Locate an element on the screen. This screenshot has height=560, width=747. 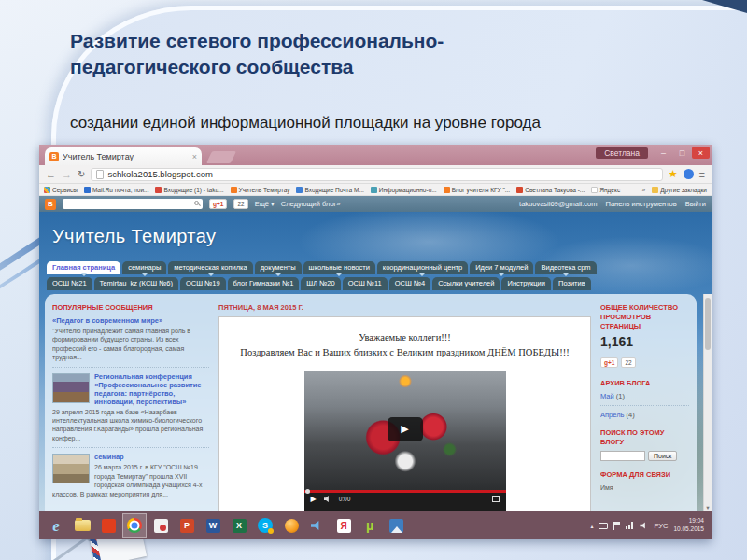
language-indicator: РУС is located at coordinates (661, 526).